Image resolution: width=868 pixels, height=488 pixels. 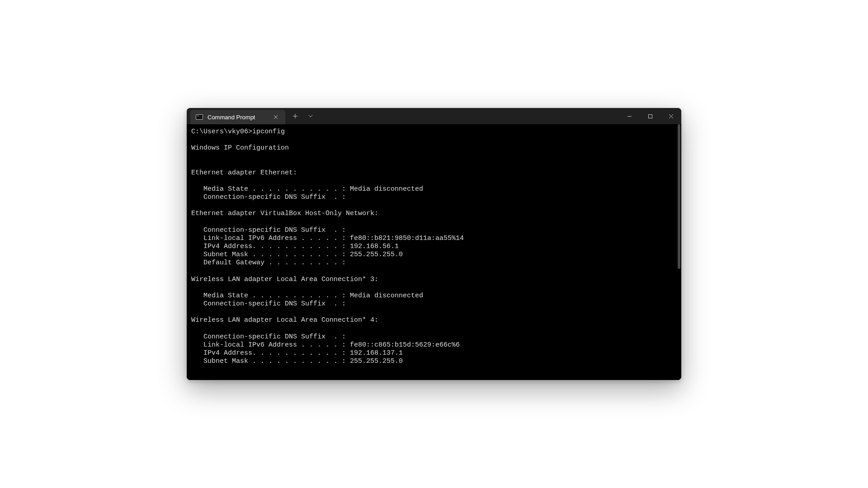 What do you see at coordinates (303, 116) in the screenshot?
I see `tabbar-controls` at bounding box center [303, 116].